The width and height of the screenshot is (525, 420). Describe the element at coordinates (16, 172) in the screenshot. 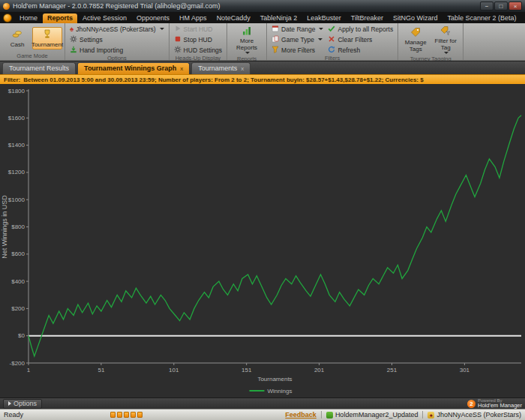

I see `svg-text: $1200` at that location.